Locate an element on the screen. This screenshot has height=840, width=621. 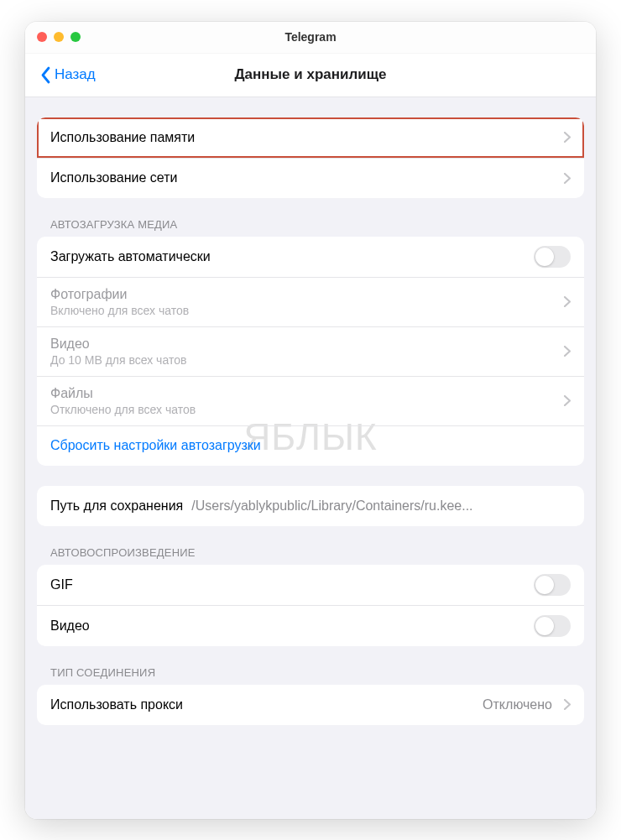
files-row: Файлы Отключено для всех чатов is located at coordinates (310, 401).